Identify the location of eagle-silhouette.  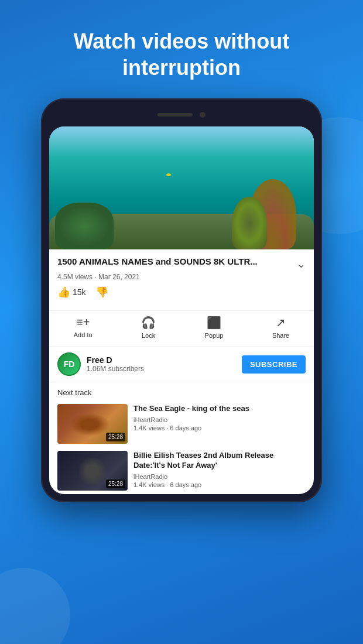
(90, 424).